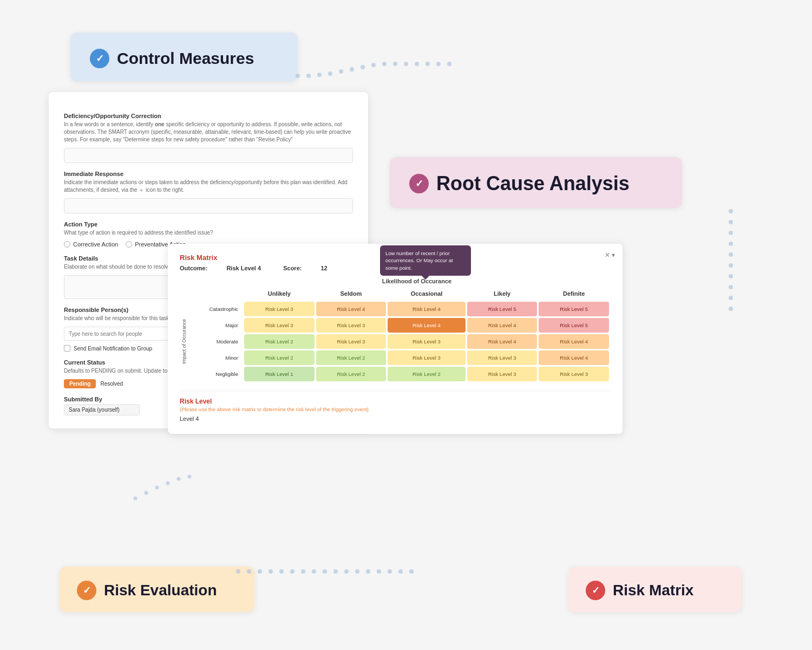 This screenshot has height=650, width=812. Describe the element at coordinates (208, 233) in the screenshot. I see `action-type-desc: What type of action is required to addre…` at that location.